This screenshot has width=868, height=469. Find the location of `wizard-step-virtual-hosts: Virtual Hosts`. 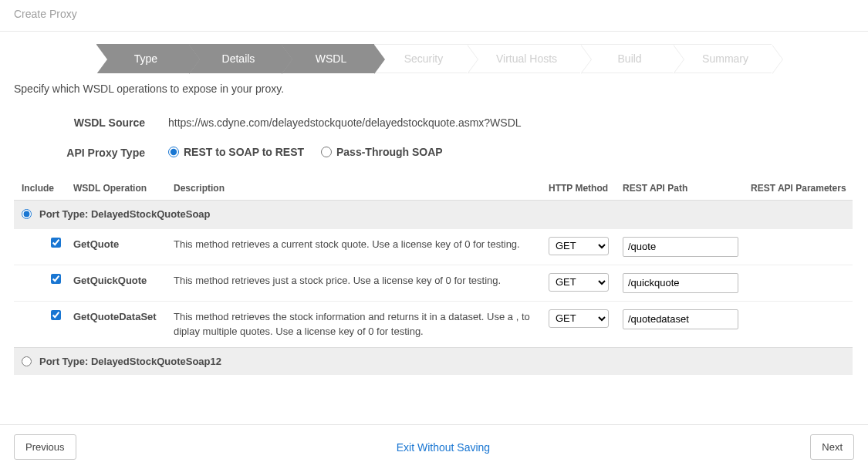

wizard-step-virtual-hosts: Virtual Hosts is located at coordinates (523, 59).